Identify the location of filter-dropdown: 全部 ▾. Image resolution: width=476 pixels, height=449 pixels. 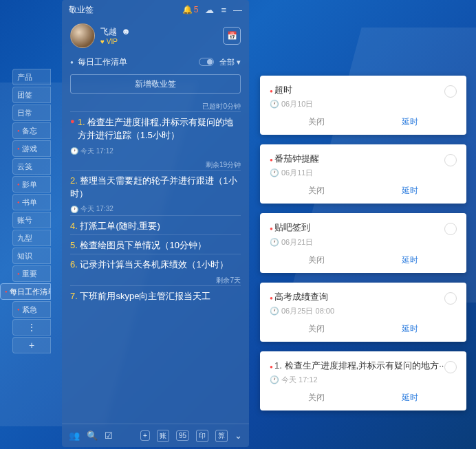
(230, 62).